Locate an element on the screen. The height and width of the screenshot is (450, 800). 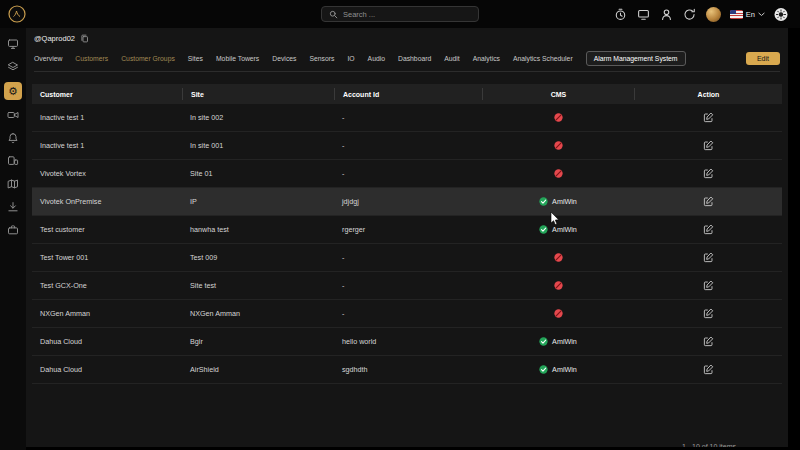
tab-io: IO is located at coordinates (350, 58).